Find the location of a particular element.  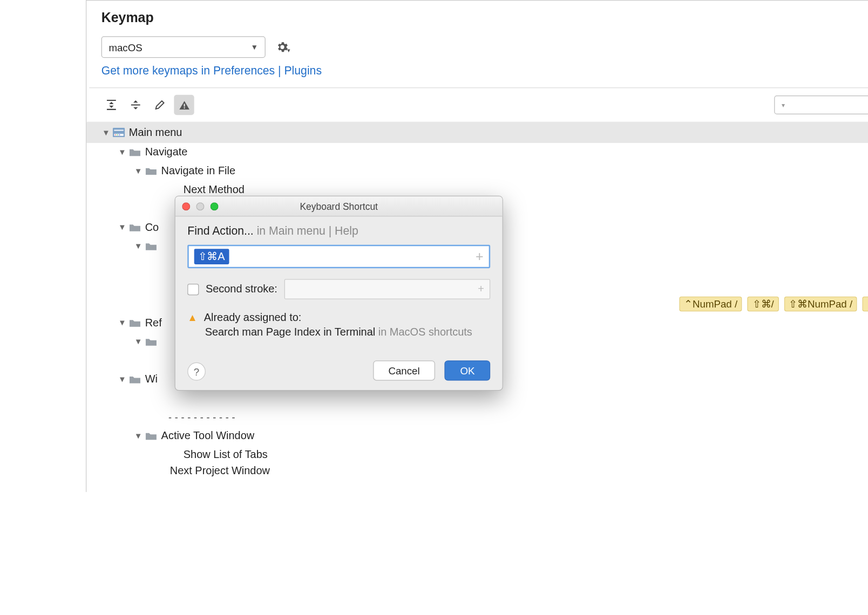

edit-icon is located at coordinates (160, 105).